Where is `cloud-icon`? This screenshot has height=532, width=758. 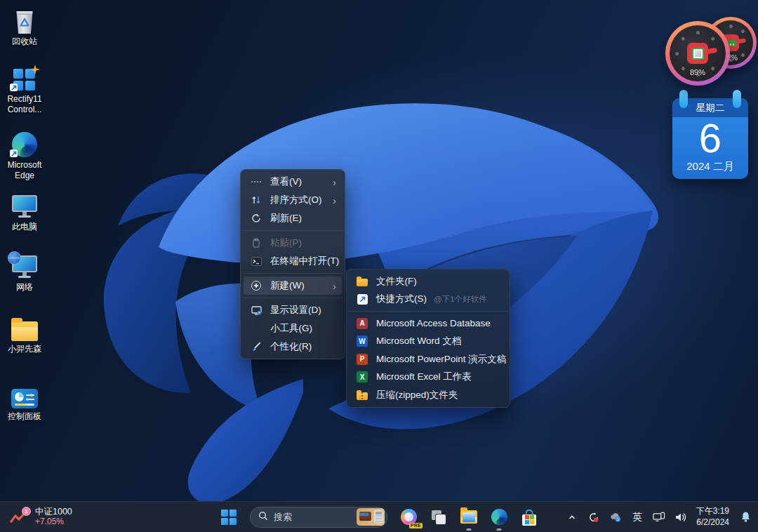 cloud-icon is located at coordinates (616, 517).